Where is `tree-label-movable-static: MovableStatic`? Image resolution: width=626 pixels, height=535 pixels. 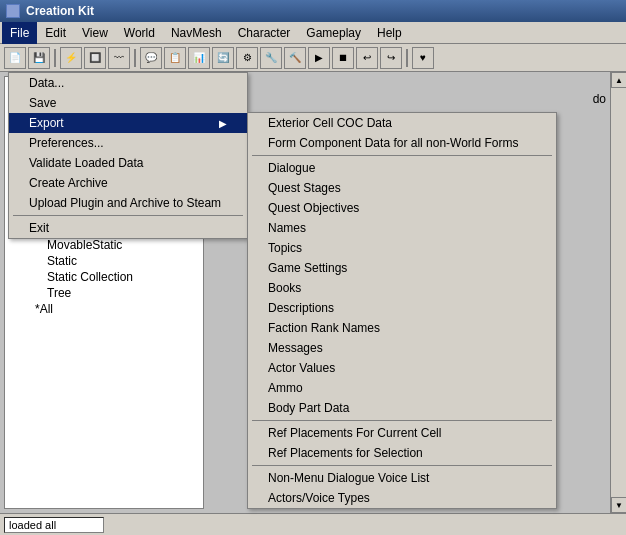 tree-label-movable-static: MovableStatic is located at coordinates (84, 245).